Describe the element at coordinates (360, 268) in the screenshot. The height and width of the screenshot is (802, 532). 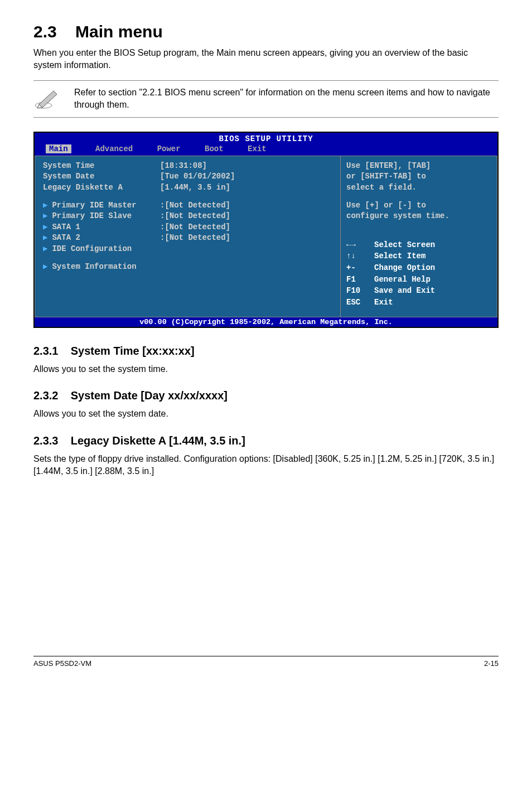
I see `nav-key: +-` at that location.